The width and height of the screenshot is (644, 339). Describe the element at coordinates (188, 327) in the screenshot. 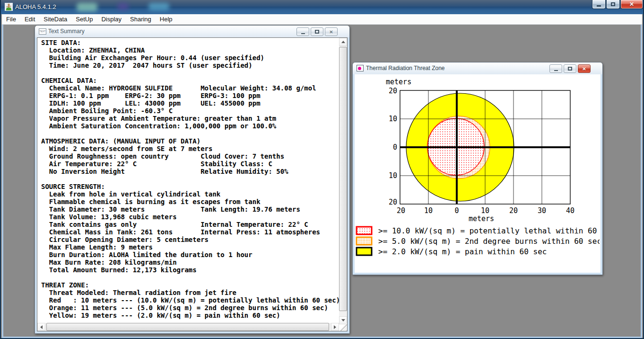

I see `horizontal-scroll-thumb` at that location.